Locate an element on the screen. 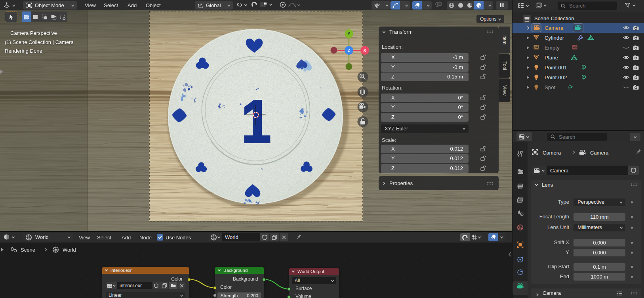 The width and height of the screenshot is (644, 298). svg-text: 1 is located at coordinates (257, 121).